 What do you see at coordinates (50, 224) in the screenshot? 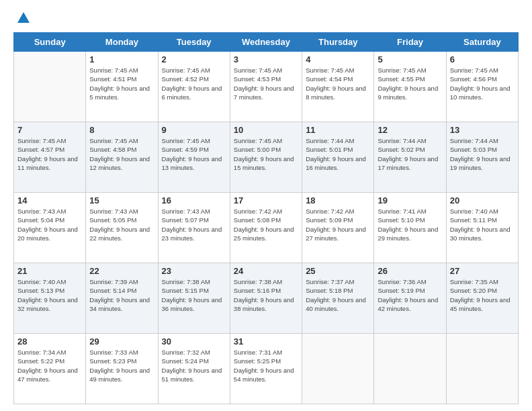
I see `day-info: Sunrise: 7:43 AMSunset: 5:04 PMDaylight:…` at bounding box center [50, 224].